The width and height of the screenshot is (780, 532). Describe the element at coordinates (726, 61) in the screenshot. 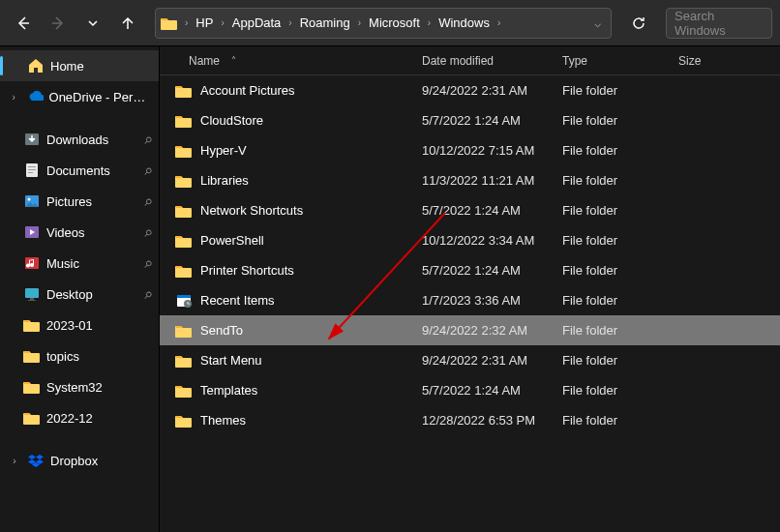

I see `column-header-size: Size` at that location.